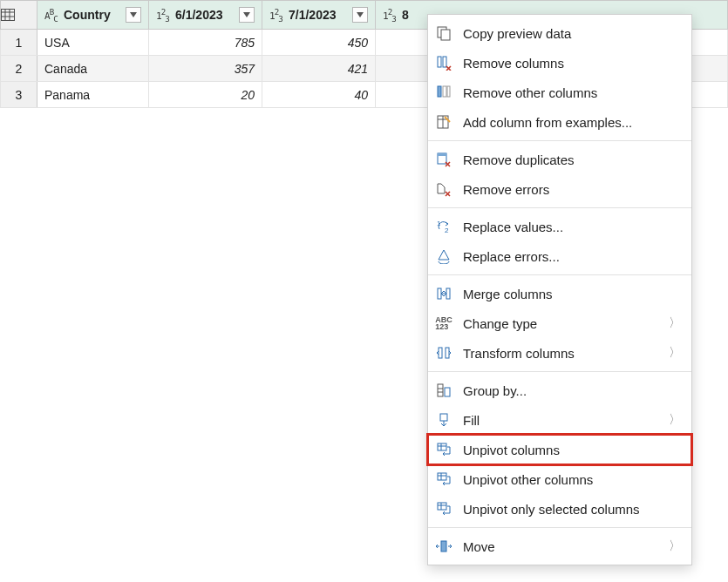 The width and height of the screenshot is (728, 582). Describe the element at coordinates (444, 227) in the screenshot. I see `replace-values-icon: 12` at that location.